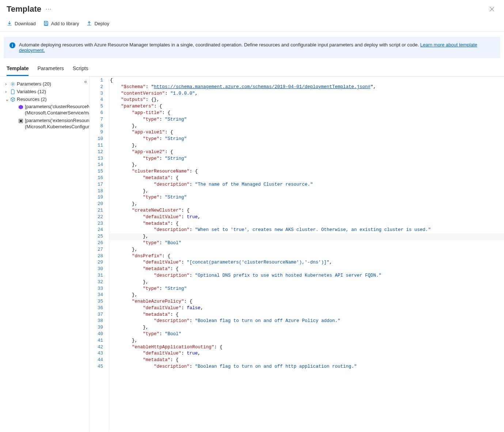 This screenshot has height=432, width=504. I want to click on info-text-body: Automate deploying resources with Azure …, so click(220, 45).